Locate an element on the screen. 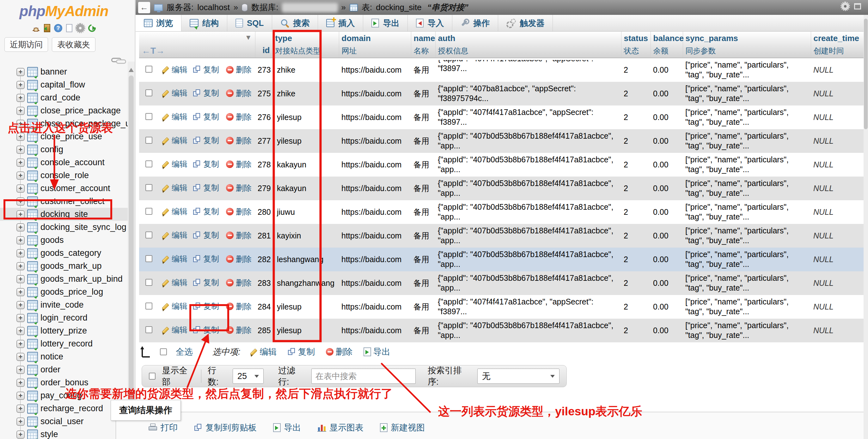 The image size is (868, 439). sidebar-item-lottery_record: lottery_record is located at coordinates (64, 344).